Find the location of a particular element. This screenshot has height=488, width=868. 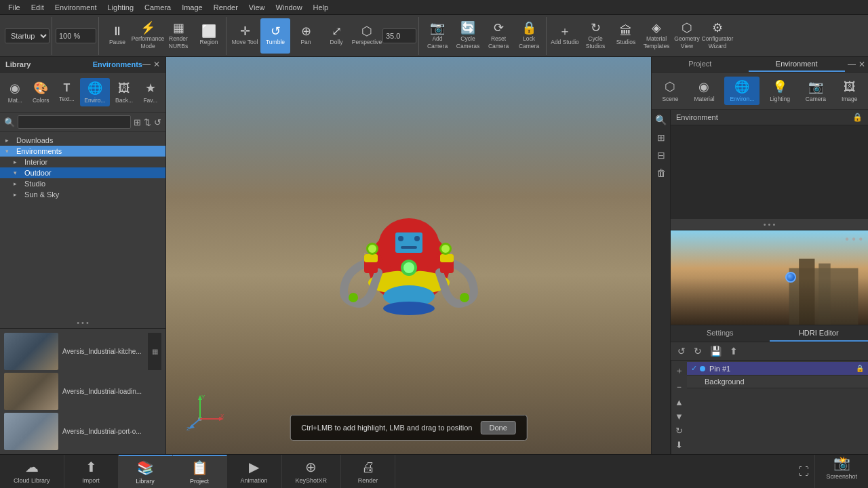

studios-button: 🏛 Studios is located at coordinates (626, 36).